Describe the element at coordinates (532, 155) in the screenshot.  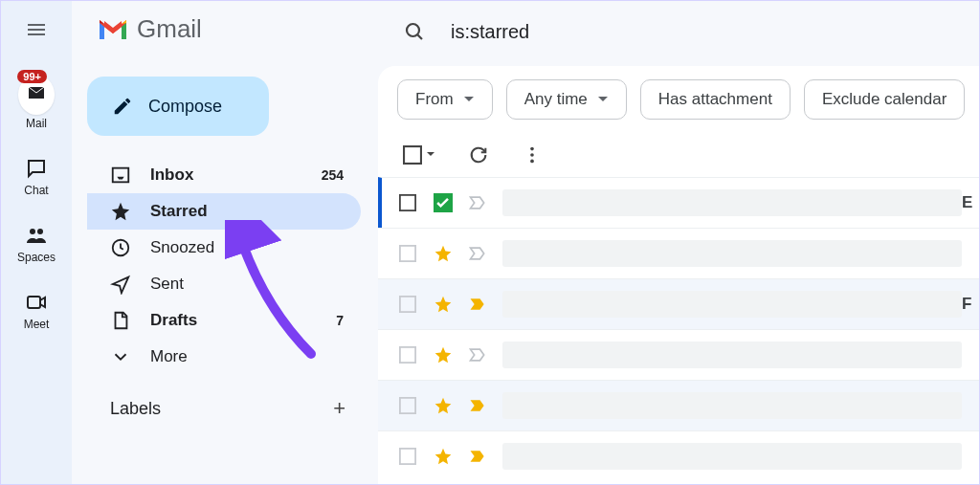
I see `more-actions-button` at that location.